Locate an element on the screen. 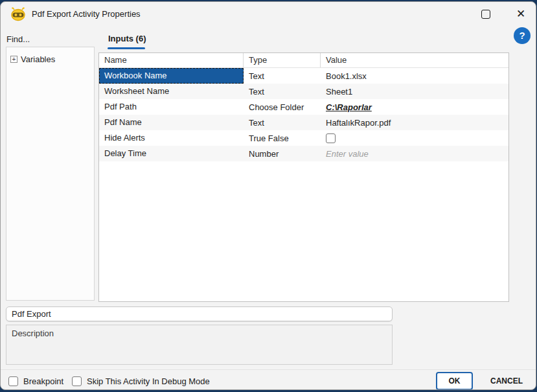 The height and width of the screenshot is (392, 537). breakpoint-label: Breakpoint is located at coordinates (43, 381).